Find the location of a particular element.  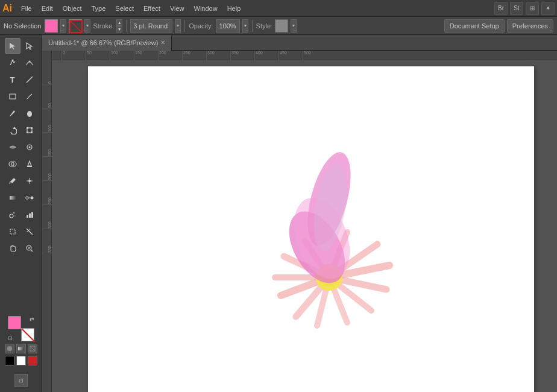

menu-bar: Ai File Edit Object Type Select Effect V… is located at coordinates (278, 8).